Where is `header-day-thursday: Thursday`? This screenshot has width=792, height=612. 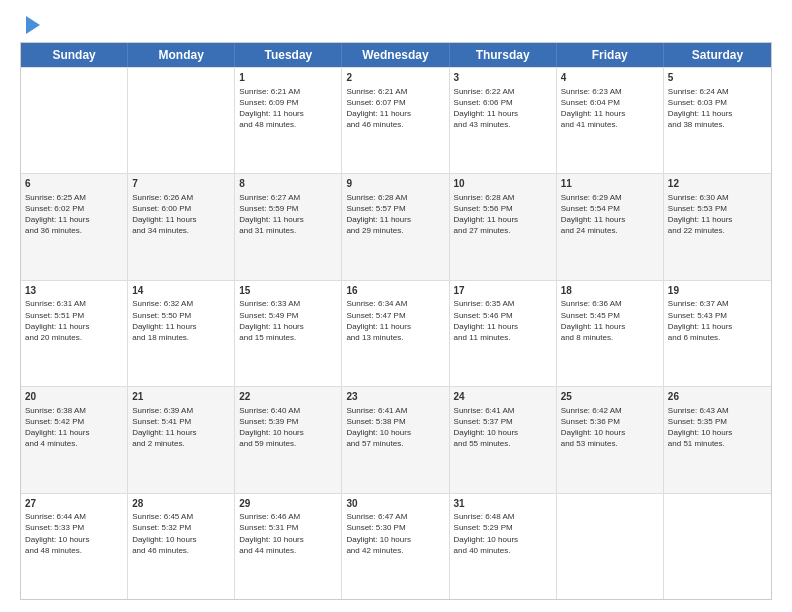
header-day-thursday: Thursday is located at coordinates (504, 55).